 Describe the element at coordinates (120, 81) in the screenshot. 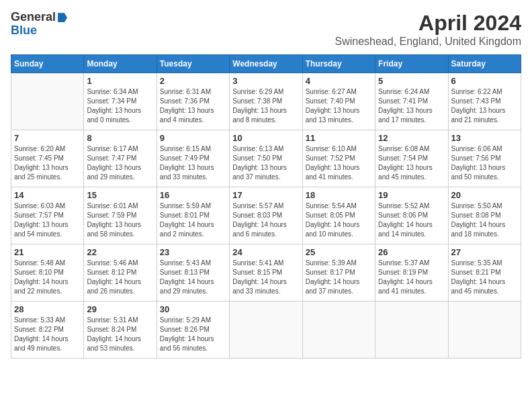

I see `day-number: 1` at that location.